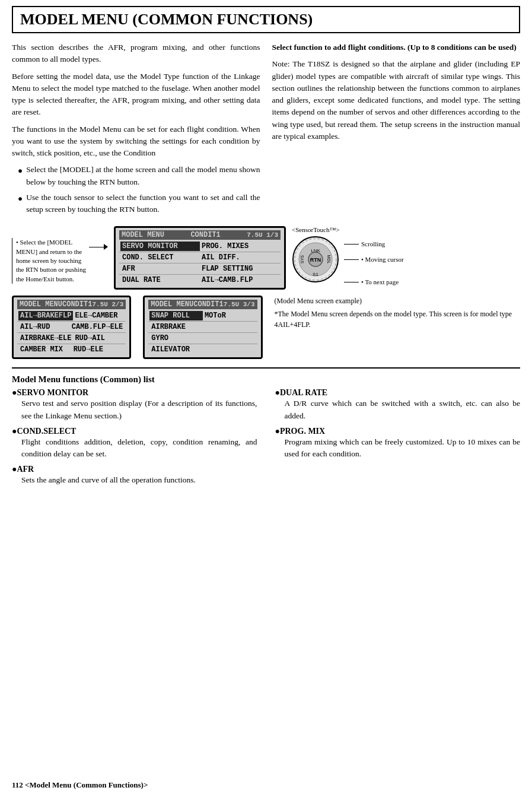 The height and width of the screenshot is (797, 532). I want to click on svg-text: S1, so click(316, 274).